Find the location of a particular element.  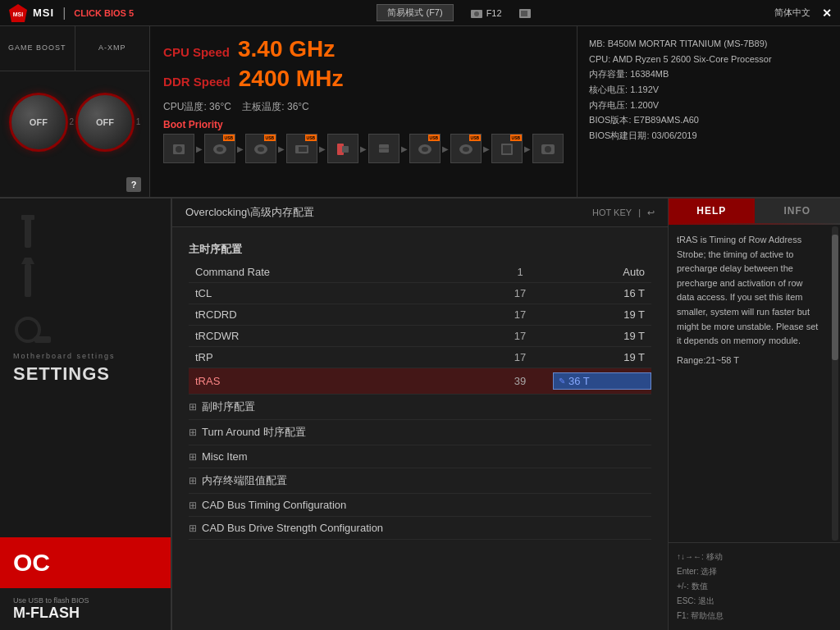

nav-hints: ↑↓→←: 移动 Enter: 选择 +/-: 数值 ESC: 退出 F1: 帮… is located at coordinates (755, 586).